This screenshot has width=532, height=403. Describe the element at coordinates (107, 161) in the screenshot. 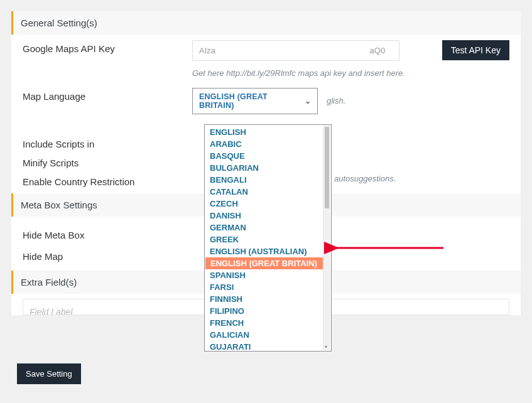

I see `label-minify-scripts: Minify Scripts` at that location.